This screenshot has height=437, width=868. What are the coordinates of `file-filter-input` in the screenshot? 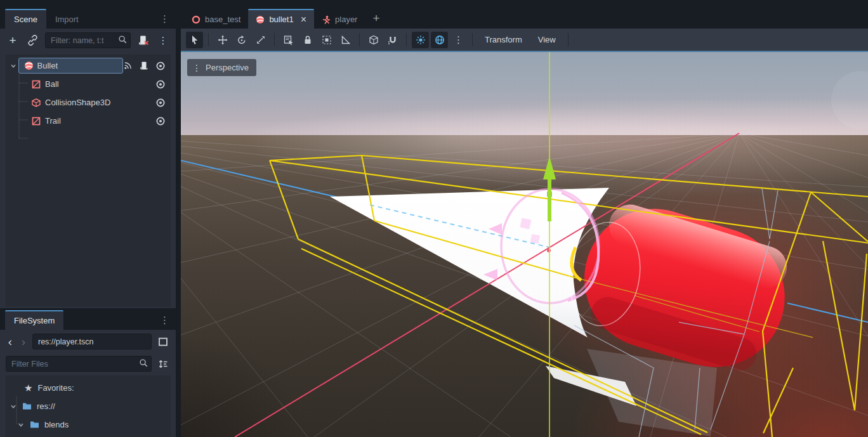 It's located at (79, 364).